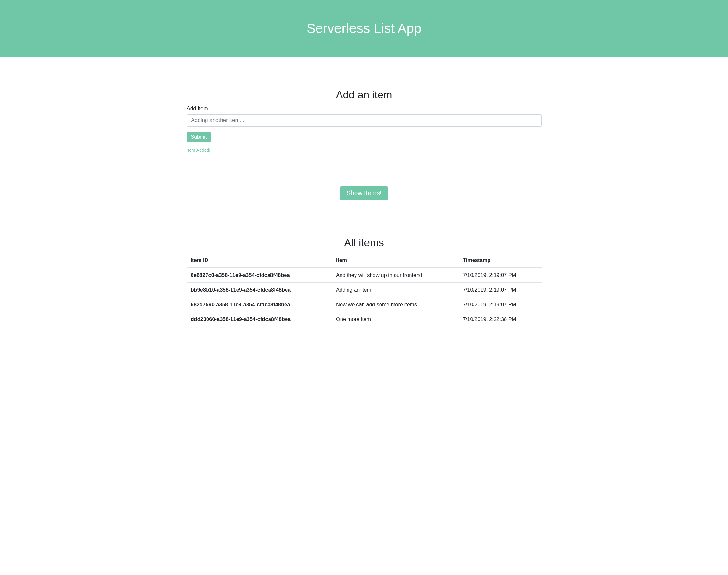 This screenshot has width=728, height=575. I want to click on column-header-item: Item, so click(395, 261).